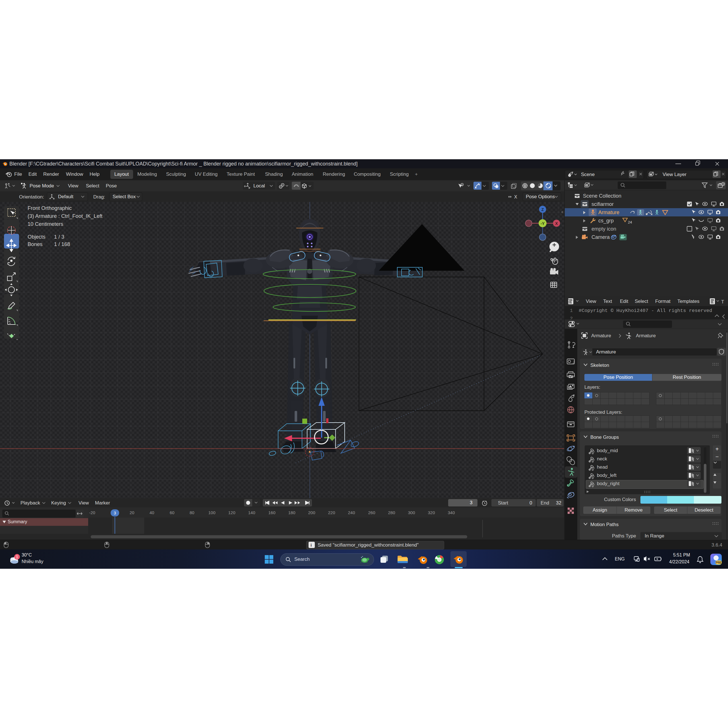 The height and width of the screenshot is (728, 728). Describe the element at coordinates (719, 563) in the screenshot. I see `svg-text: PRE` at that location.